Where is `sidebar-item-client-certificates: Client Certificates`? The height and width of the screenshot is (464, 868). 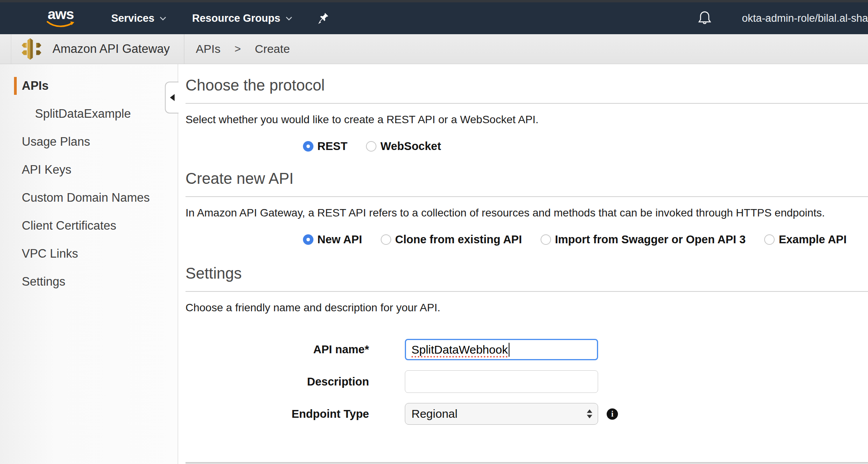
sidebar-item-client-certificates: Client Certificates is located at coordinates (89, 226).